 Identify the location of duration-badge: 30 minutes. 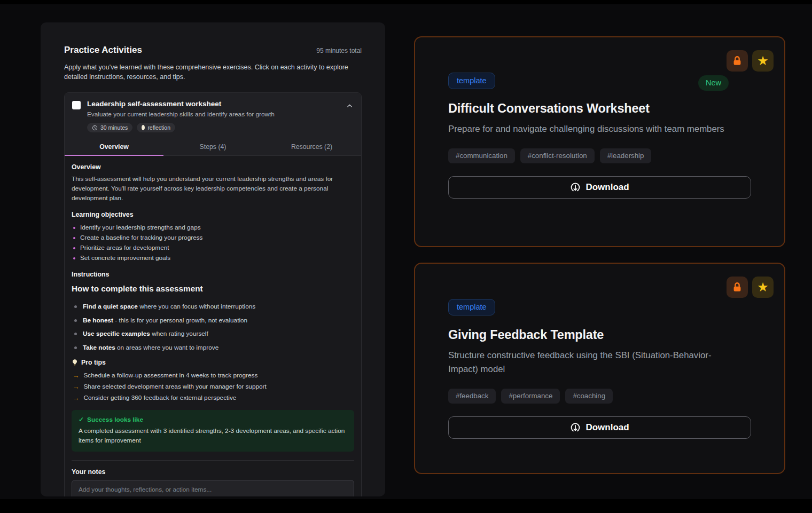
(110, 128).